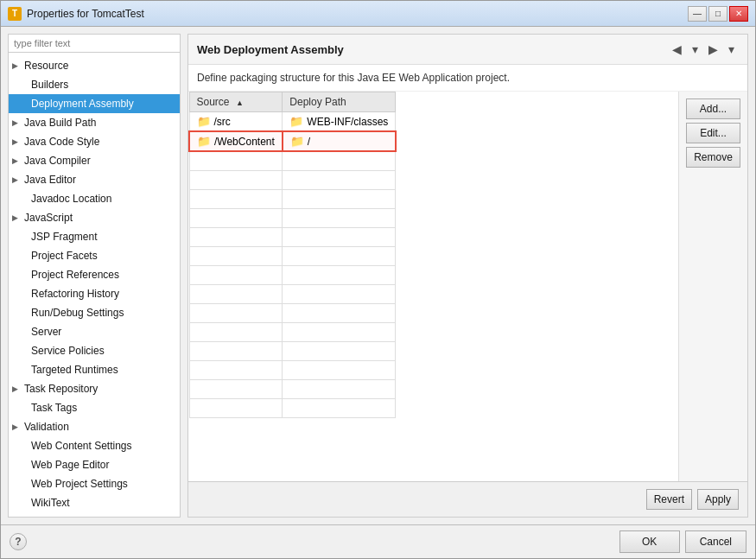 The width and height of the screenshot is (756, 559). I want to click on sidebar-item-label-javadoc-location: Javadoc Location, so click(71, 199).